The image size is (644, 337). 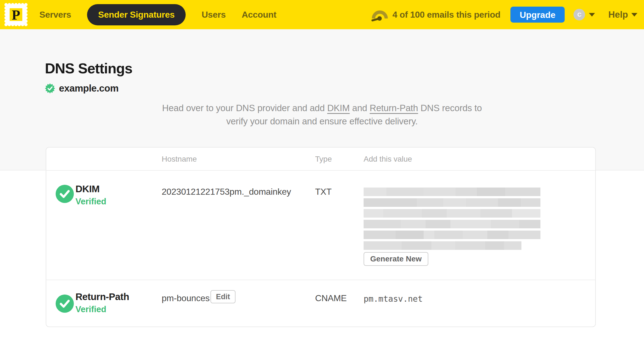 What do you see at coordinates (322, 15) in the screenshot?
I see `top-nav: P Servers Sender Signatures Users Accoun…` at bounding box center [322, 15].